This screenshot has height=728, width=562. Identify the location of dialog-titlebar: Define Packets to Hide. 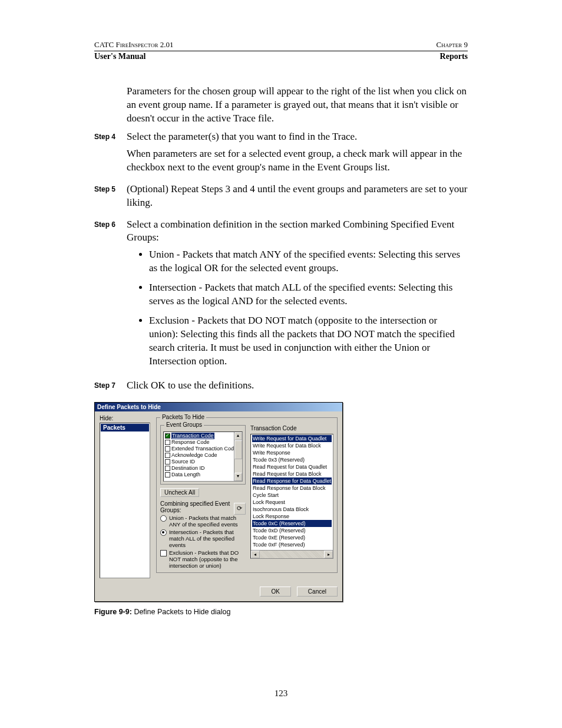
(219, 407).